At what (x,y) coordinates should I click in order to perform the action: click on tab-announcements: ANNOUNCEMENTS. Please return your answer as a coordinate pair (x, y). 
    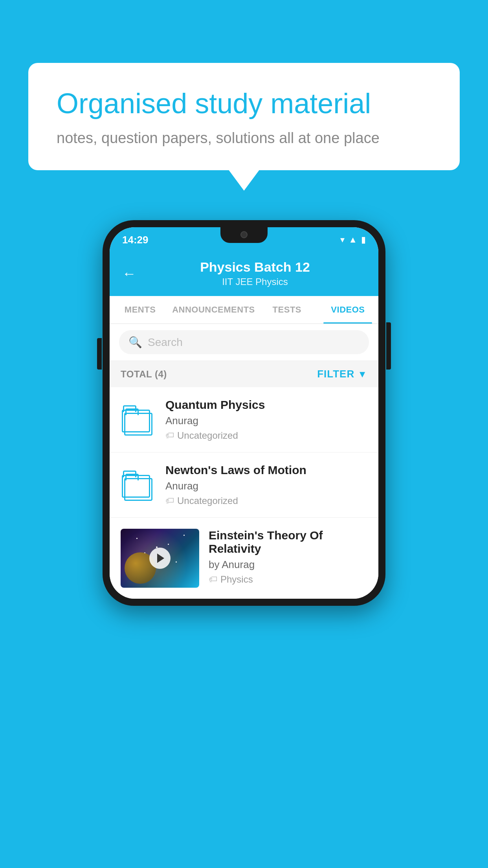
    Looking at the image, I should click on (214, 310).